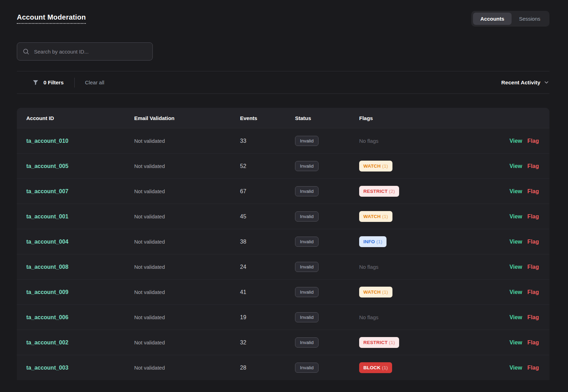 The height and width of the screenshot is (392, 568). I want to click on events-cell: 33, so click(268, 141).